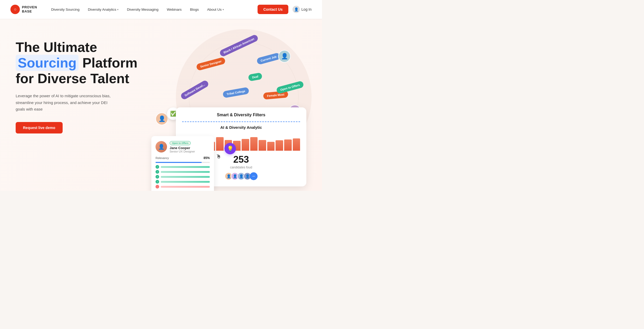 This screenshot has height=329, width=644. Describe the element at coordinates (183, 172) in the screenshot. I see `skill-row-2: ✓` at that location.